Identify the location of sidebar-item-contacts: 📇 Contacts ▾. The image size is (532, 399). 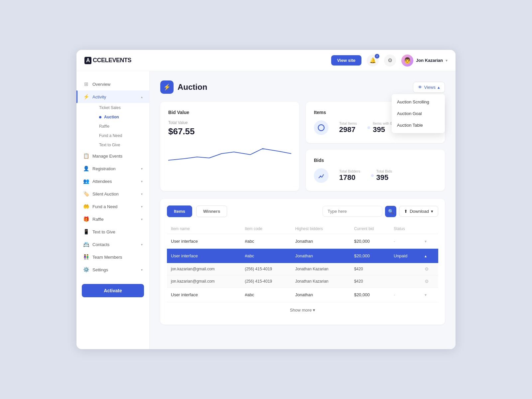
(113, 244).